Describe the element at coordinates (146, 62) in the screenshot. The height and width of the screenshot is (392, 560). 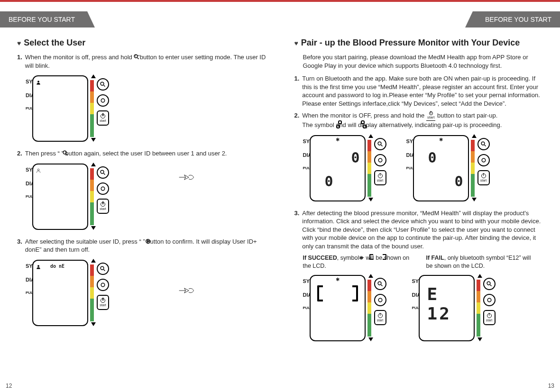
I see `step-text: When the monitor is off, press and hold …` at that location.